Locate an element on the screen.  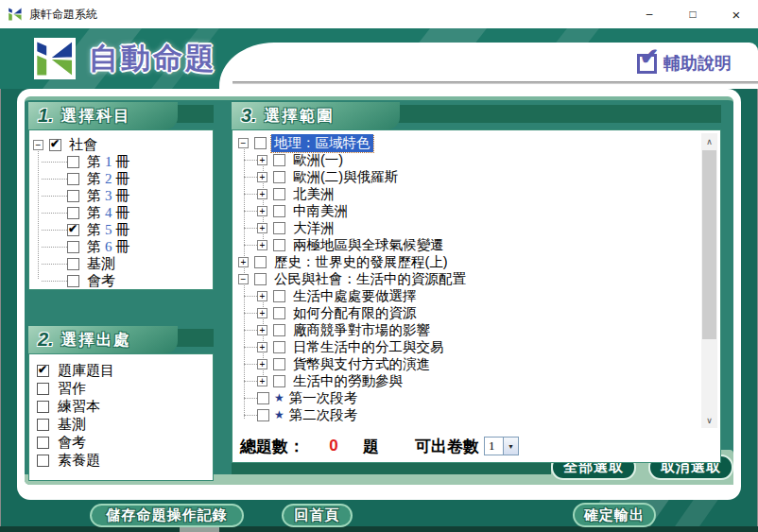
tree-item-label: 社會 is located at coordinates (83, 146).